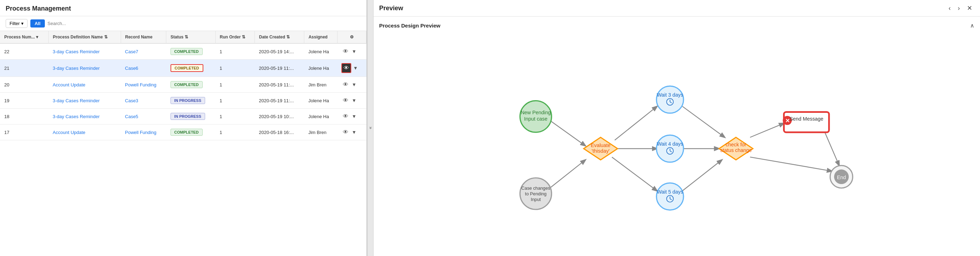  What do you see at coordinates (183, 68) in the screenshot?
I see `table-row: 21 3-day Cases Reminder Case6 COMPLETED …` at bounding box center [183, 68].